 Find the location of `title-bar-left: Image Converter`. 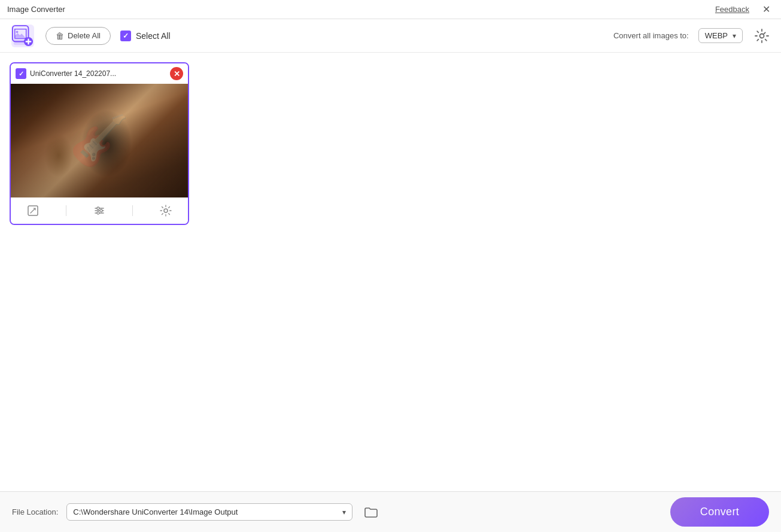

title-bar-left: Image Converter is located at coordinates (36, 10).